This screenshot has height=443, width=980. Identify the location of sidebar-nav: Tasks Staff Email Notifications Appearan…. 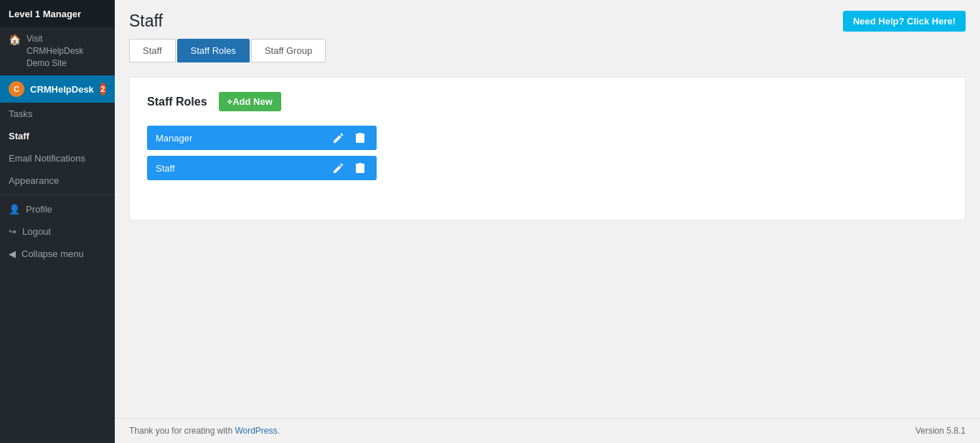
(57, 147).